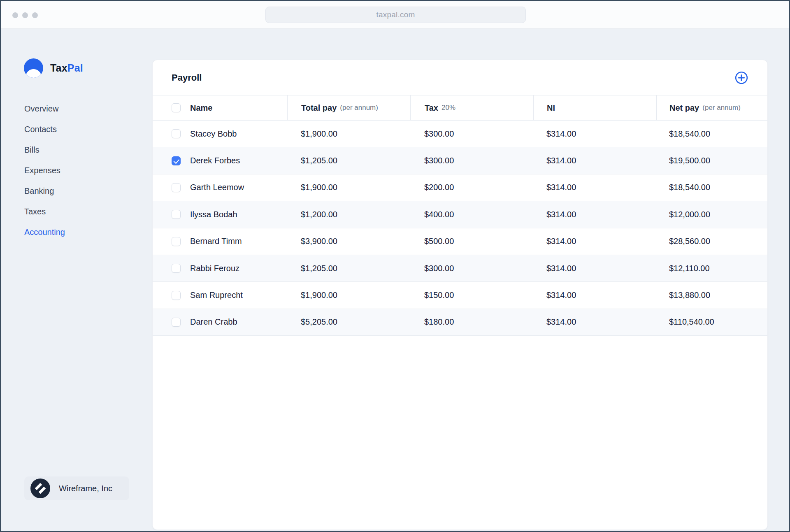 The image size is (790, 532). Describe the element at coordinates (201, 108) in the screenshot. I see `column-header-name: Name` at that location.